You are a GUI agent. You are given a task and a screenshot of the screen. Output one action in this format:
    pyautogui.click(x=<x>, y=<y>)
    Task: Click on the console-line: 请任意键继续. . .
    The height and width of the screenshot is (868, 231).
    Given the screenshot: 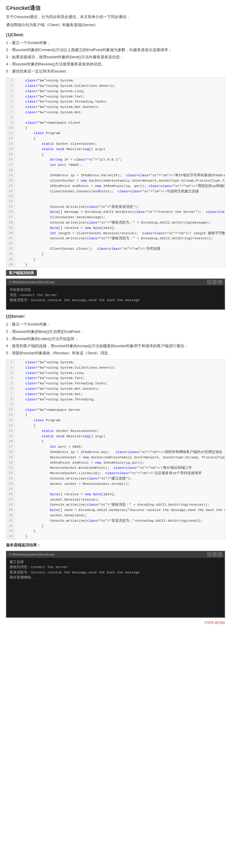 What is the action you would take?
    pyautogui.click(x=115, y=578)
    